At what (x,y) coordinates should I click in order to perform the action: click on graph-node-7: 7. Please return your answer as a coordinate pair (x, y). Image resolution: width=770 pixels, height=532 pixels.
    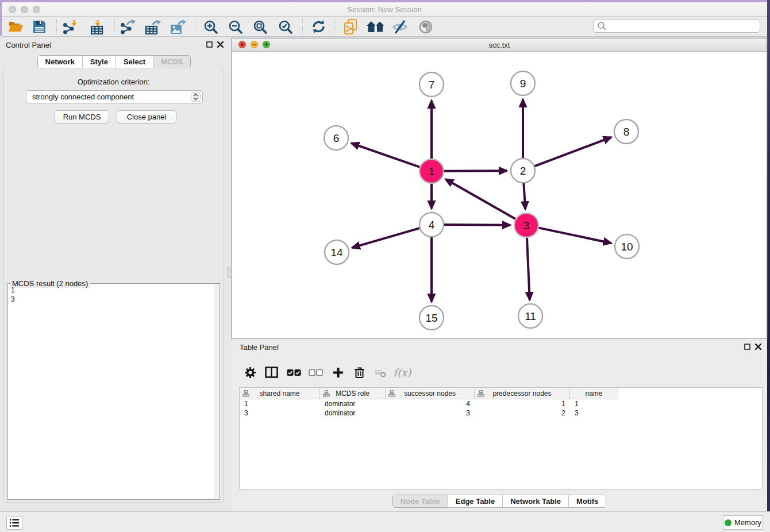
    Looking at the image, I should click on (432, 84).